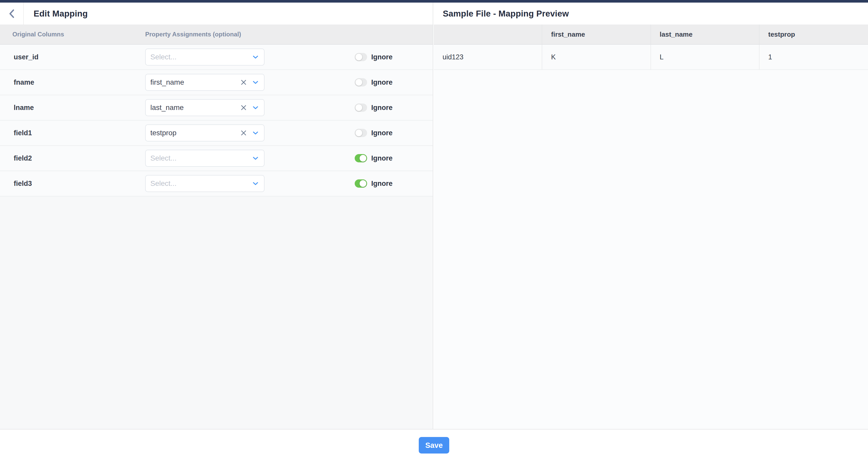 The width and height of the screenshot is (868, 461). Describe the element at coordinates (651, 57) in the screenshot. I see `preview-table-row: uid123 K L 1` at that location.